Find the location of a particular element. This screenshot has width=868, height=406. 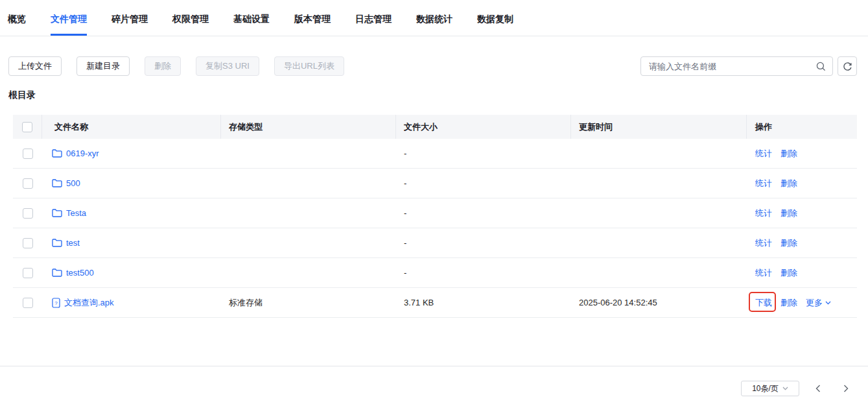

table-row: Testa - 统计 删除 is located at coordinates (435, 213).